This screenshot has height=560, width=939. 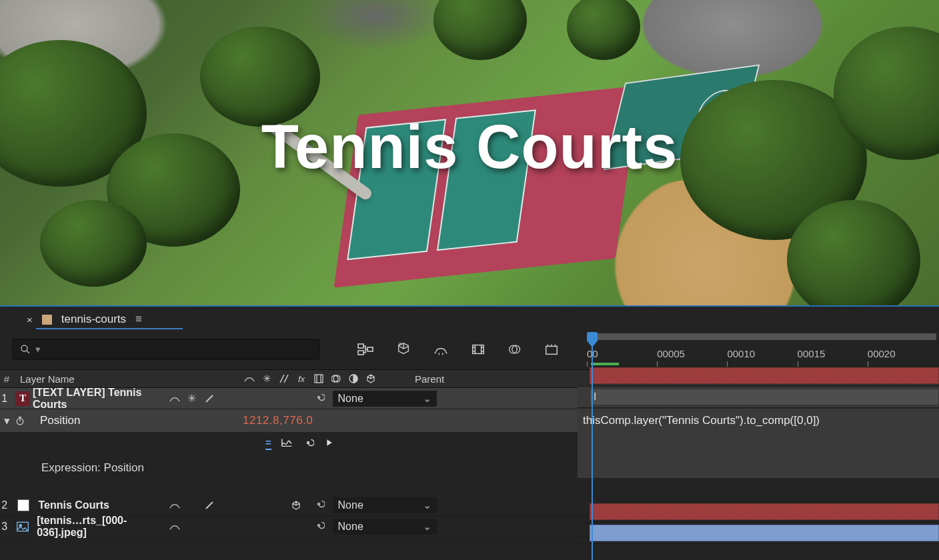 What do you see at coordinates (249, 379) in the screenshot?
I see `shy-column-icon` at bounding box center [249, 379].